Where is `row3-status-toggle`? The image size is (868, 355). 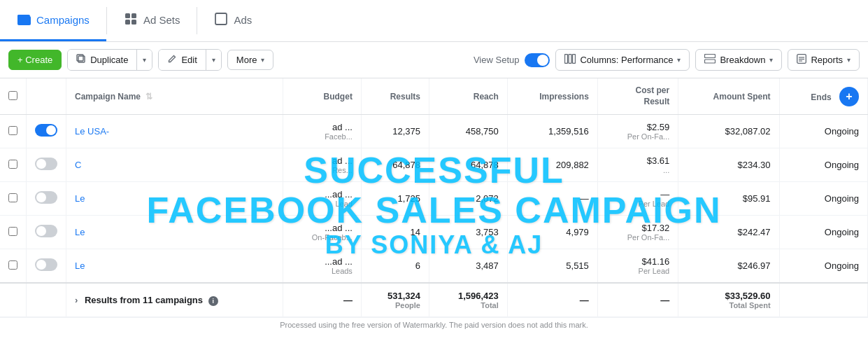
row3-status-toggle is located at coordinates (46, 197).